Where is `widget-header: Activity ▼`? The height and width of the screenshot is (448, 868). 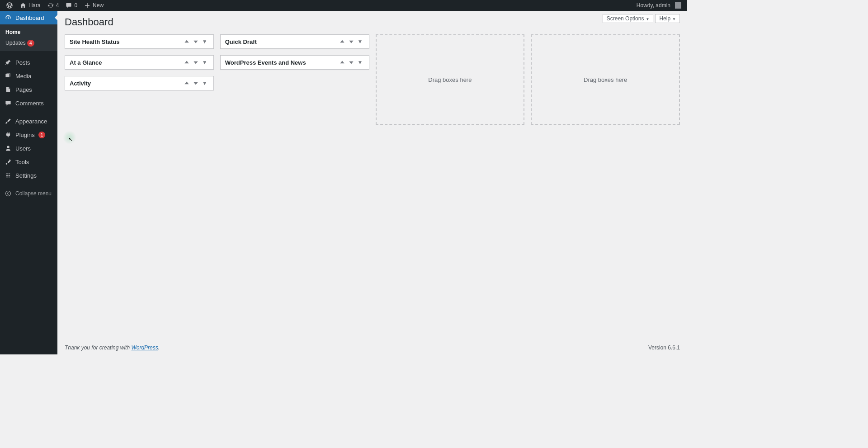 widget-header: Activity ▼ is located at coordinates (139, 83).